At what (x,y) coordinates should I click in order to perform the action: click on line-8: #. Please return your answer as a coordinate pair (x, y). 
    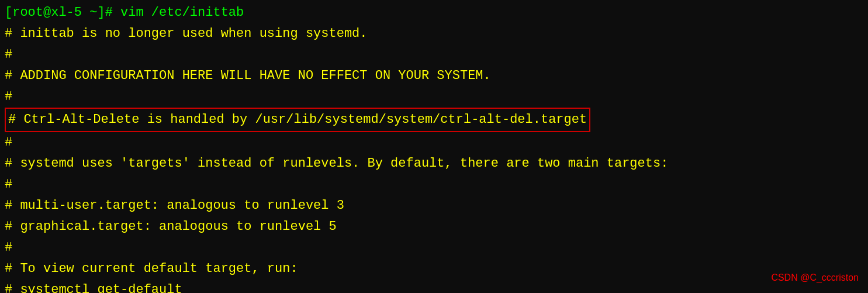
    Looking at the image, I should click on (434, 185).